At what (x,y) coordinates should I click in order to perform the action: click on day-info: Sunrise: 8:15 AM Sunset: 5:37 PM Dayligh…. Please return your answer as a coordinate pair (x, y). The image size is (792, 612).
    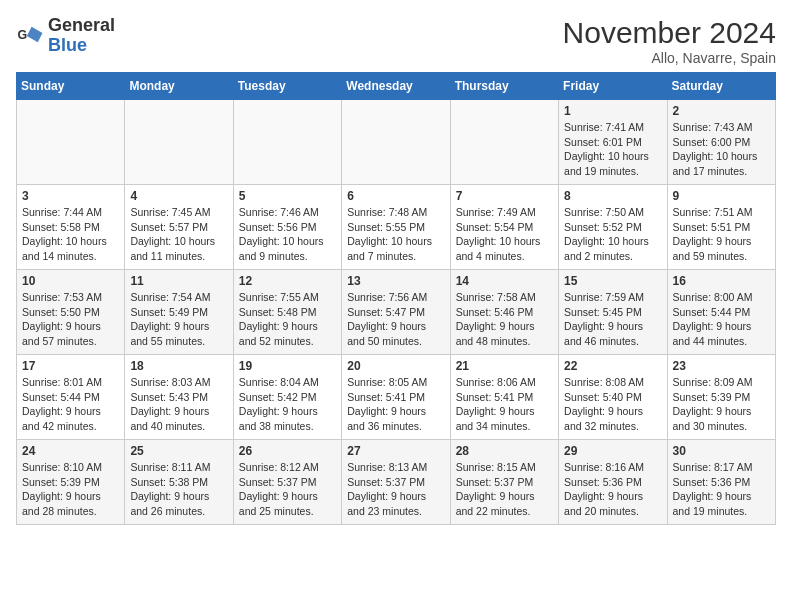
    Looking at the image, I should click on (504, 490).